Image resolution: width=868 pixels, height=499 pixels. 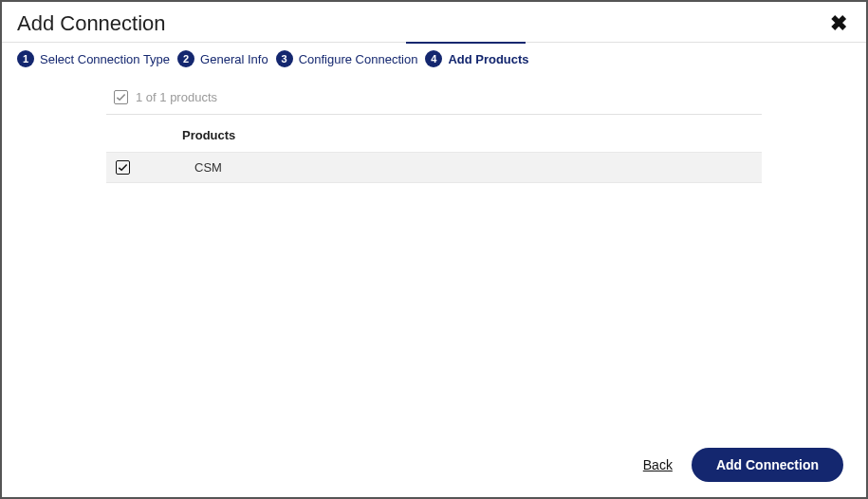 What do you see at coordinates (209, 135) in the screenshot?
I see `column-products: Products` at bounding box center [209, 135].